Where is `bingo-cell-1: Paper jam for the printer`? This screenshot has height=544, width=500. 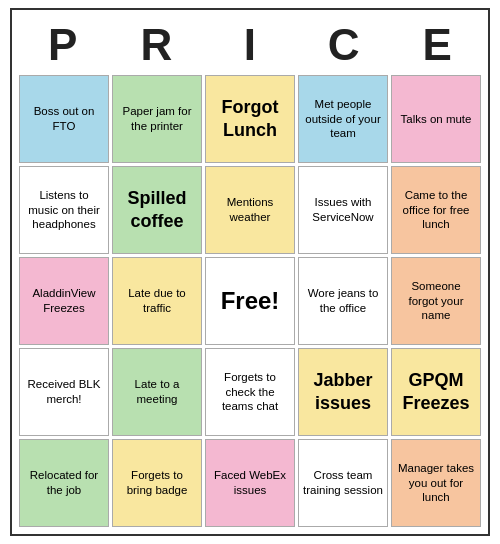 bingo-cell-1: Paper jam for the printer is located at coordinates (157, 119).